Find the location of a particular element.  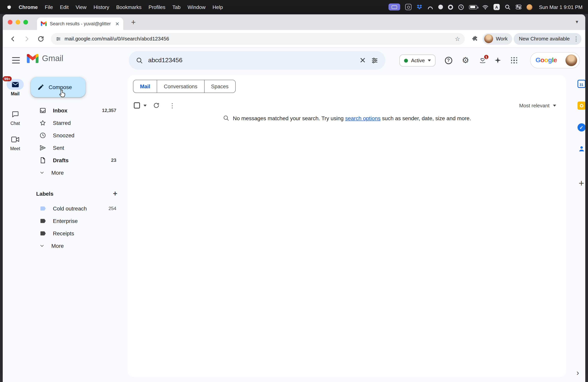

calendar-panel-button: 31 is located at coordinates (579, 84).